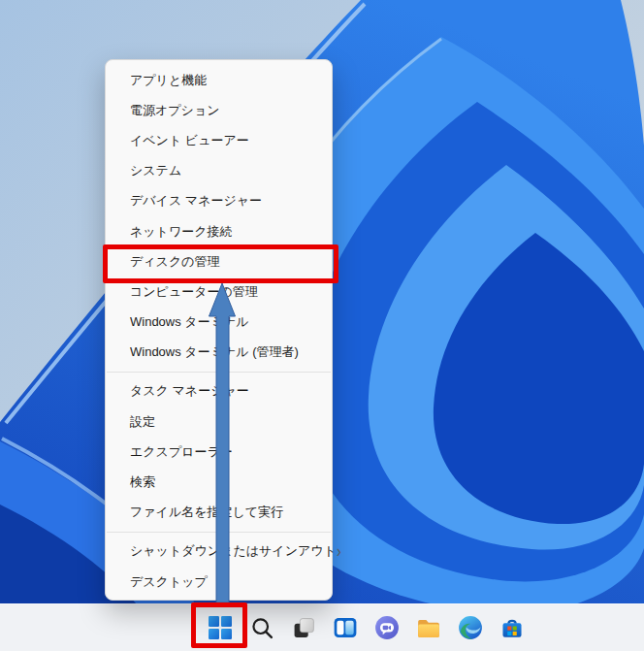  I want to click on menu-item-label: イベント ビューアー, so click(190, 141).